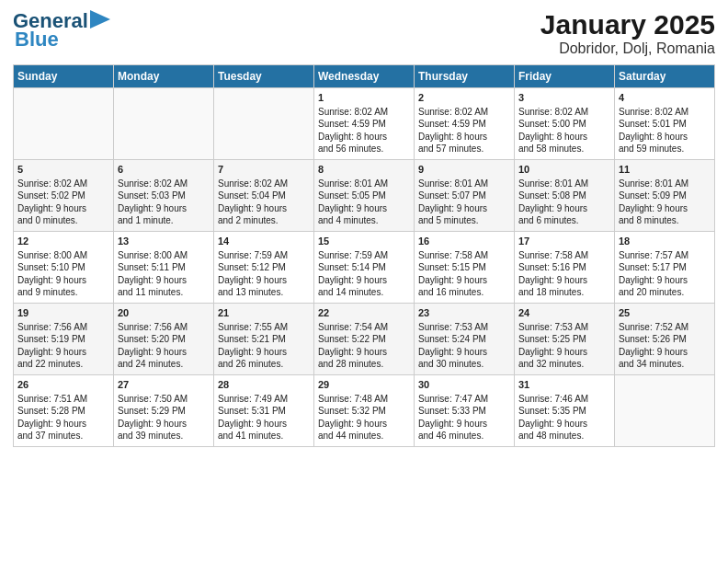  Describe the element at coordinates (164, 268) in the screenshot. I see `day-content-line: Sunset: 5:11 PM` at that location.